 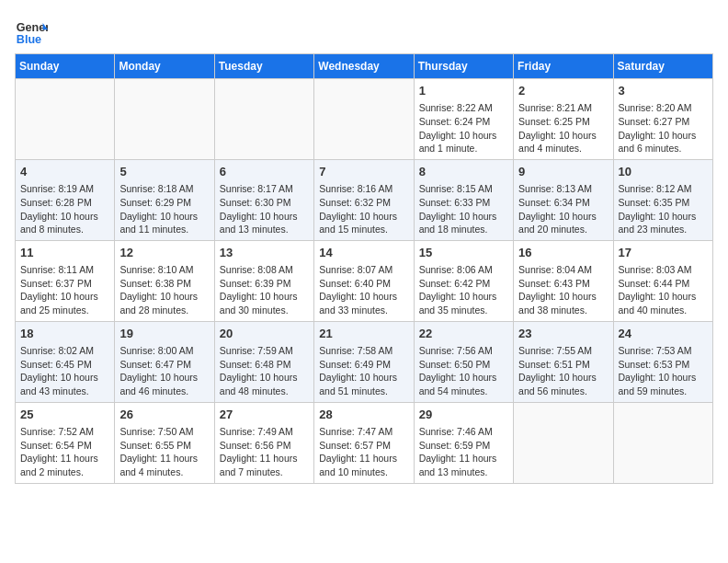 I want to click on day-number: 6, so click(x=265, y=172).